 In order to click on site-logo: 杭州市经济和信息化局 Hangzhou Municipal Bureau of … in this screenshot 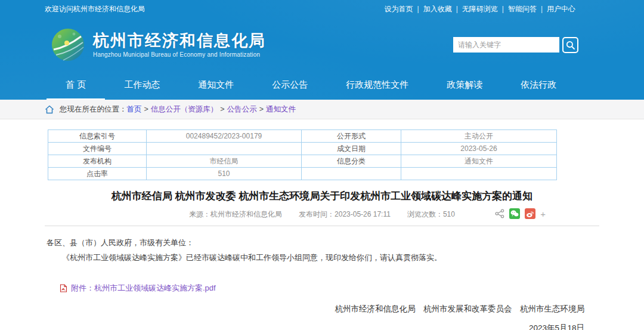, I will do `click(159, 45)`.